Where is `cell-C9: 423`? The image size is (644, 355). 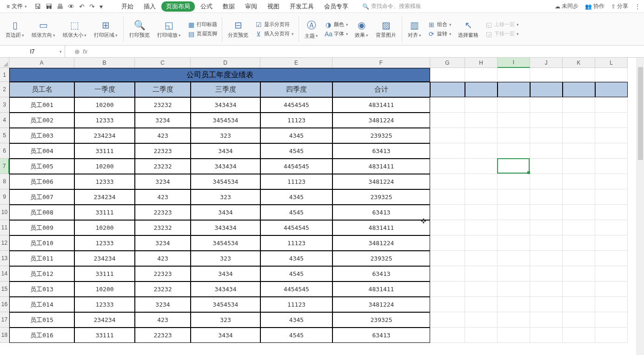
cell-C9: 423 is located at coordinates (163, 197).